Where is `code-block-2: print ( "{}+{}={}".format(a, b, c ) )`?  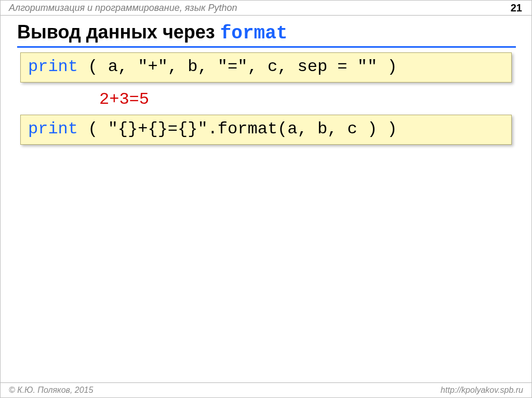
code-block-2: print ( "{}+{}={}".format(a, b, c ) ) is located at coordinates (266, 130).